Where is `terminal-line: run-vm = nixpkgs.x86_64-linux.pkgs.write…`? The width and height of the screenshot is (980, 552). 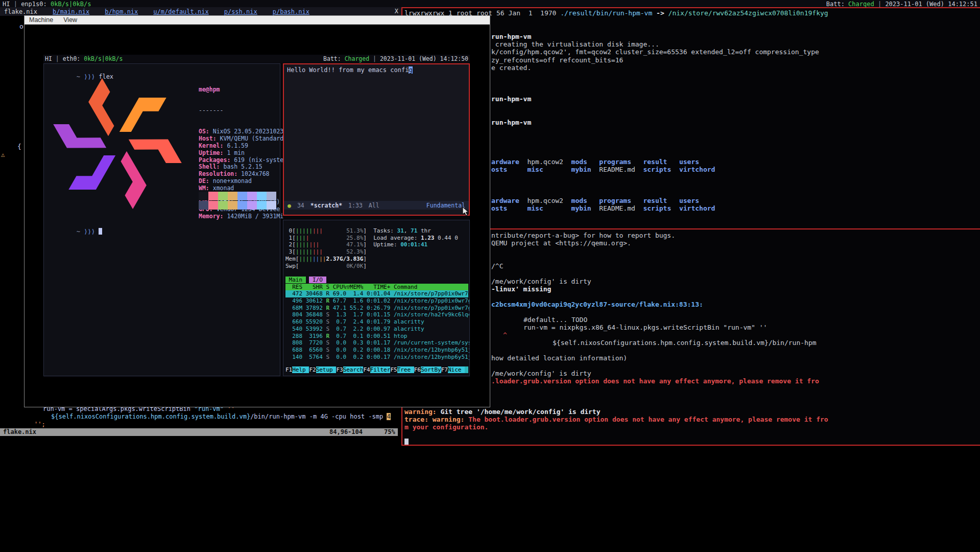
terminal-line: run-vm = nixpkgs.x86_64-linux.pkgs.write… is located at coordinates (692, 327).